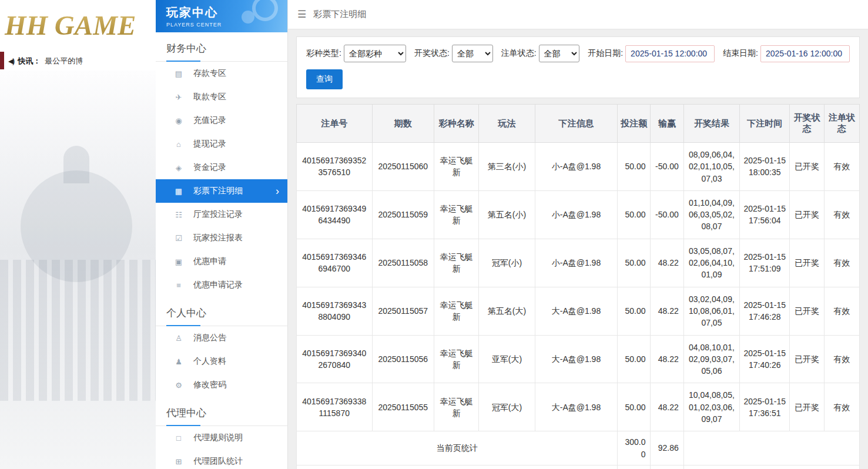 The image size is (868, 469). What do you see at coordinates (472, 53) in the screenshot?
I see `draw-status-select: 全部` at bounding box center [472, 53].